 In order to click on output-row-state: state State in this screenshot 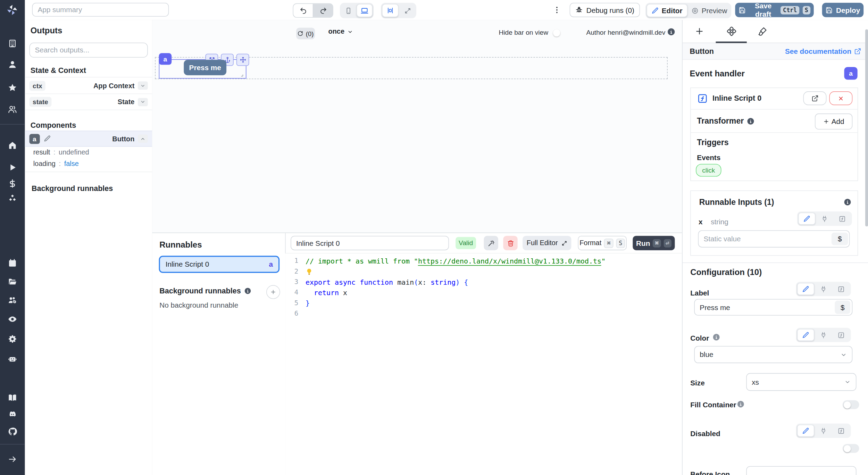, I will do `click(89, 102)`.